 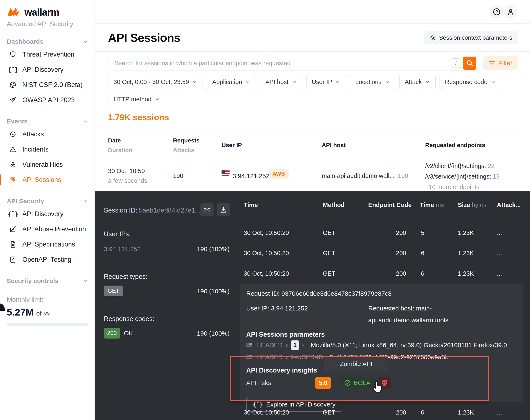 I want to click on sidebar-item-label: OWASP API 2023, so click(x=49, y=100).